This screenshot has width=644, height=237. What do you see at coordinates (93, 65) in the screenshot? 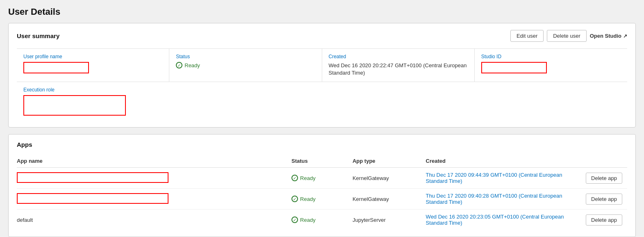
I see `user-profile-name-cell: User profile name` at bounding box center [93, 65].